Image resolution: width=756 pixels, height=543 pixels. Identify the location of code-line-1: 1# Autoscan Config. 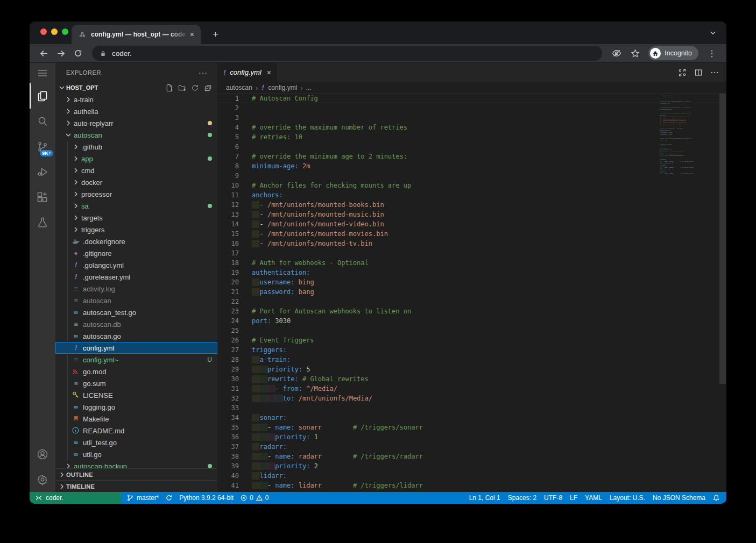
(472, 98).